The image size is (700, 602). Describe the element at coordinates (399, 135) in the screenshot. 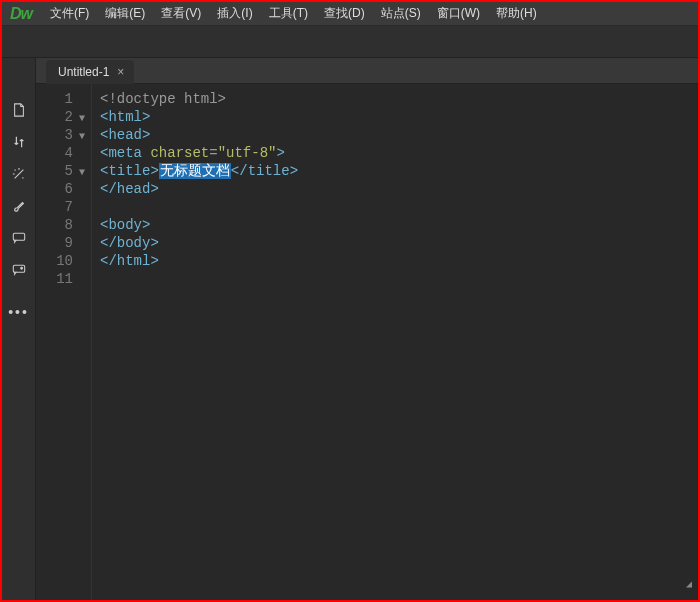

I see `code-line: <head>` at that location.